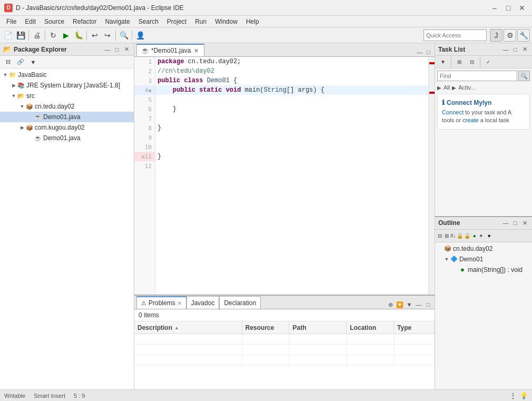 This screenshot has height=401, width=532. What do you see at coordinates (467, 236) in the screenshot?
I see `outline-btn-5: 🔓` at bounding box center [467, 236].